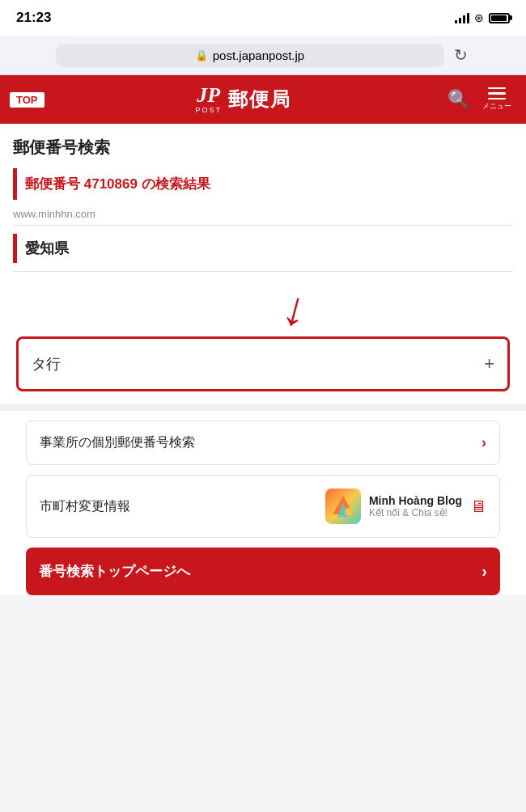 This screenshot has width=526, height=812. I want to click on chevron-right-icon: ›, so click(484, 443).